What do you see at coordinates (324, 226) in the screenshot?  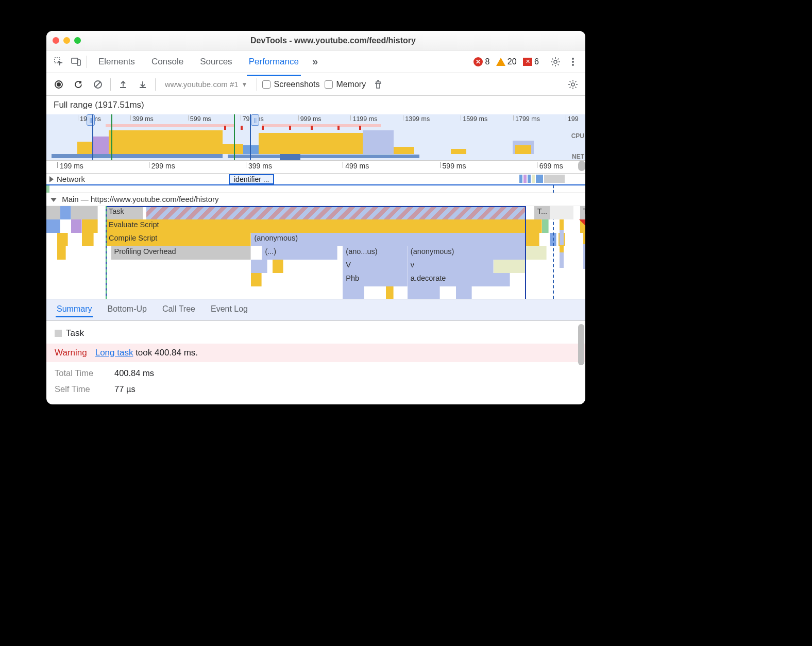 I see `flame-evaluate-script: Evaluate Script` at bounding box center [324, 226].